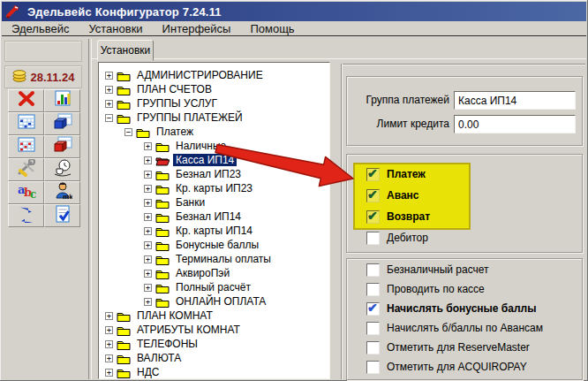 The height and width of the screenshot is (381, 588). What do you see at coordinates (214, 287) in the screenshot?
I see `tree-item: +Полный расчёт` at bounding box center [214, 287].